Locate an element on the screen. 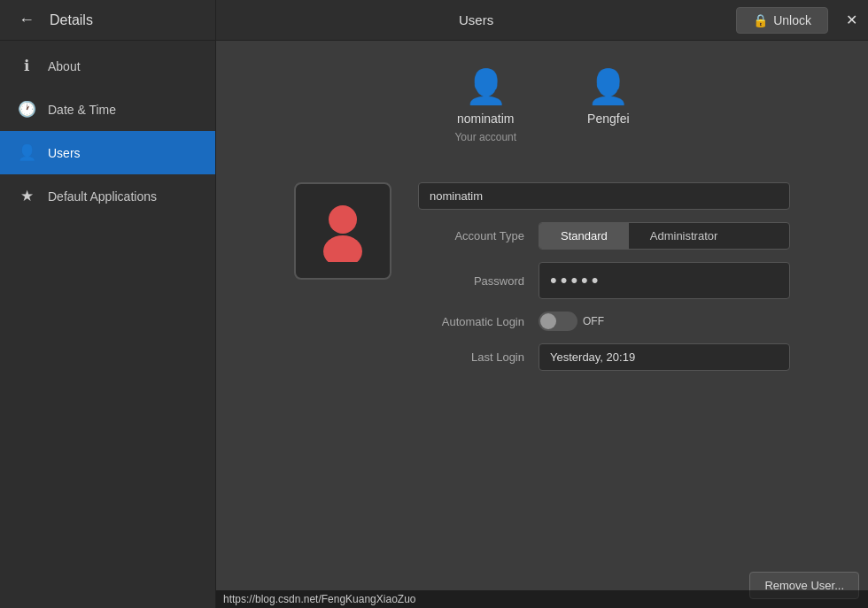  pointer-triangle is located at coordinates (440, 158).